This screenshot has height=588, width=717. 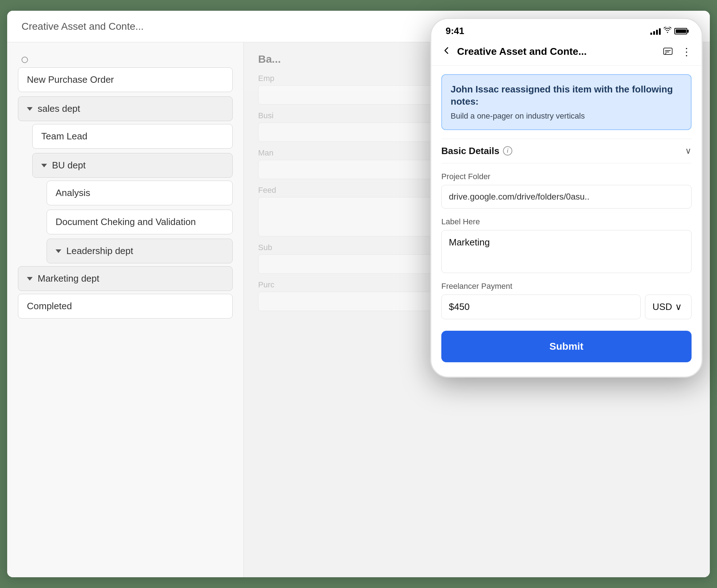 I want to click on phone-header: Creative Asset and Conte... ⋮, so click(x=566, y=52).